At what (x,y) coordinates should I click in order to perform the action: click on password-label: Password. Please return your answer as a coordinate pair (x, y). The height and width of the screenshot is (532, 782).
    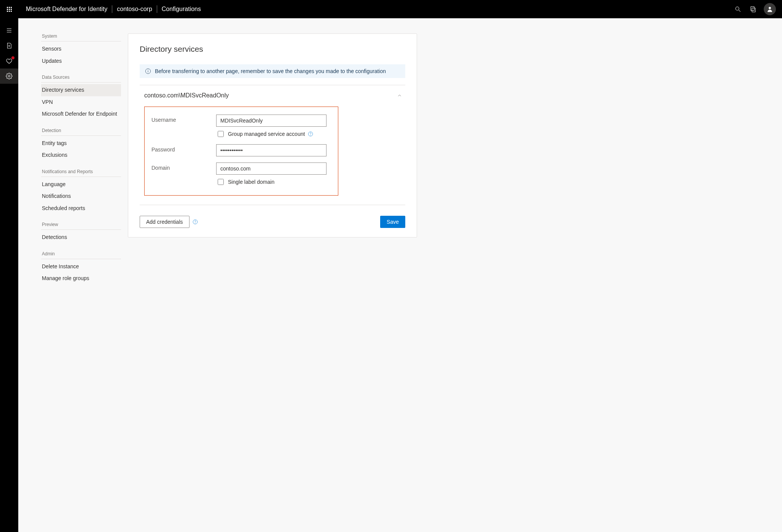
    Looking at the image, I should click on (184, 148).